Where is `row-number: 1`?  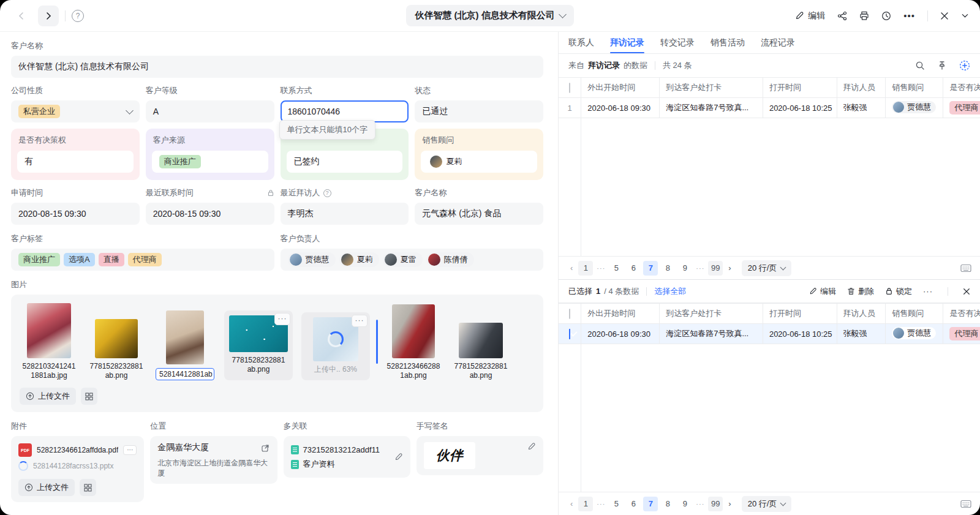 row-number: 1 is located at coordinates (570, 108).